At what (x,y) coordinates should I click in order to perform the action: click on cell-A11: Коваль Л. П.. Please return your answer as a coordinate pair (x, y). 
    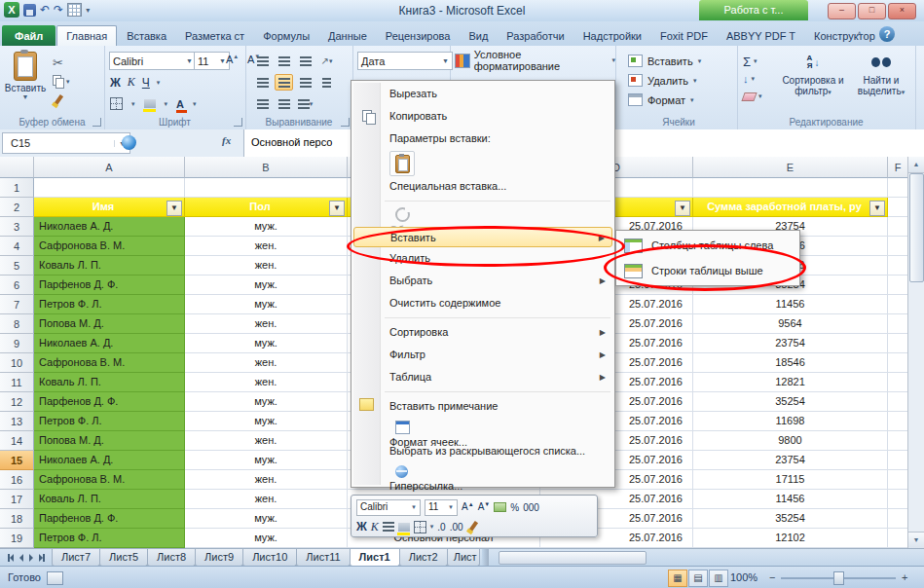
    Looking at the image, I should click on (109, 383).